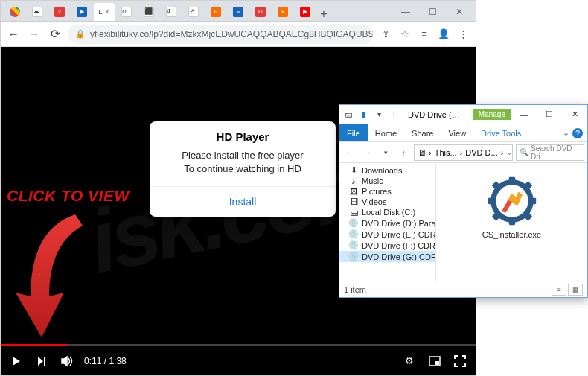 This screenshot has height=376, width=588. What do you see at coordinates (559, 290) in the screenshot?
I see `view-details: ≡` at bounding box center [559, 290].